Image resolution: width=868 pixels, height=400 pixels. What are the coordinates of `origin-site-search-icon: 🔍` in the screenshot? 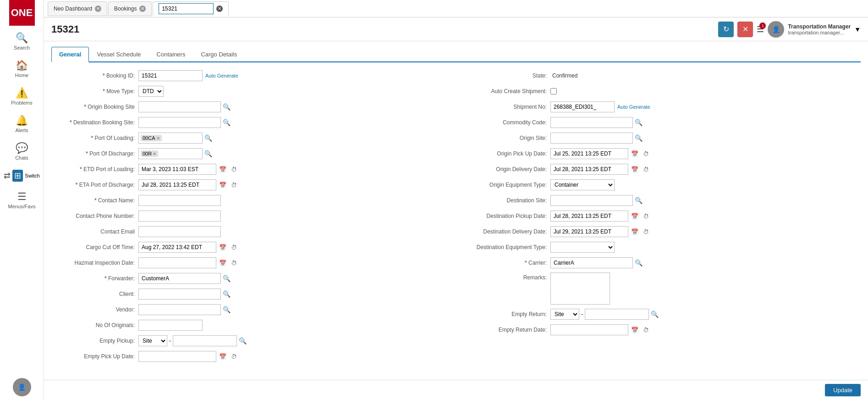 It's located at (639, 138).